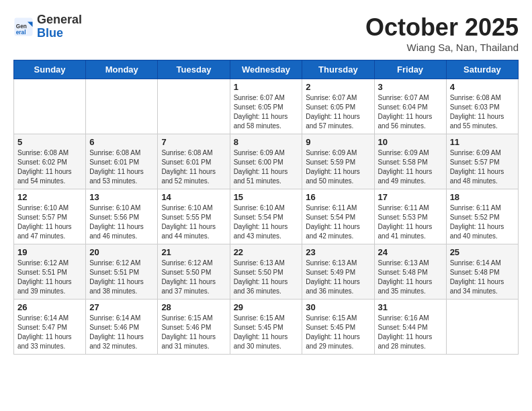  I want to click on logo: Gen eral General Blue, so click(48, 27).